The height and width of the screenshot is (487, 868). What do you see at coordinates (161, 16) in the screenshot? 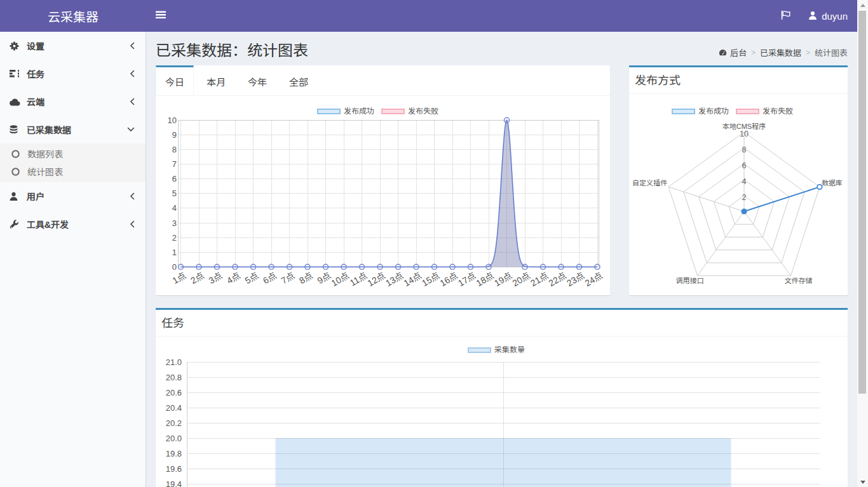
I see `sidebar-toggle-button` at bounding box center [161, 16].